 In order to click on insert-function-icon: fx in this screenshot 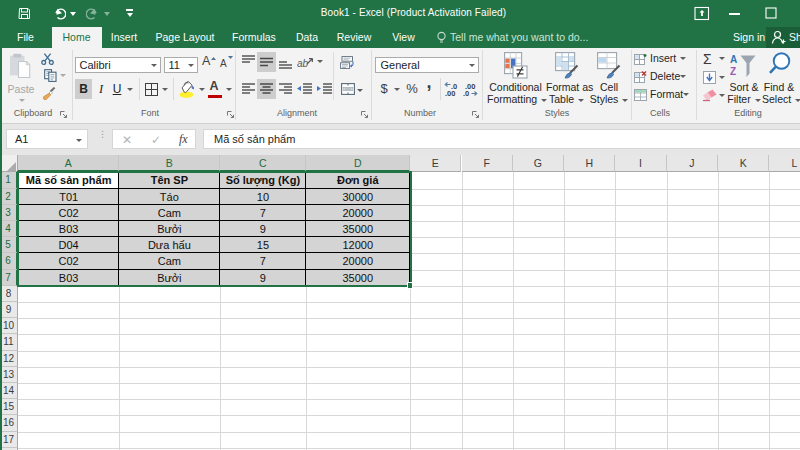, I will do `click(184, 140)`.